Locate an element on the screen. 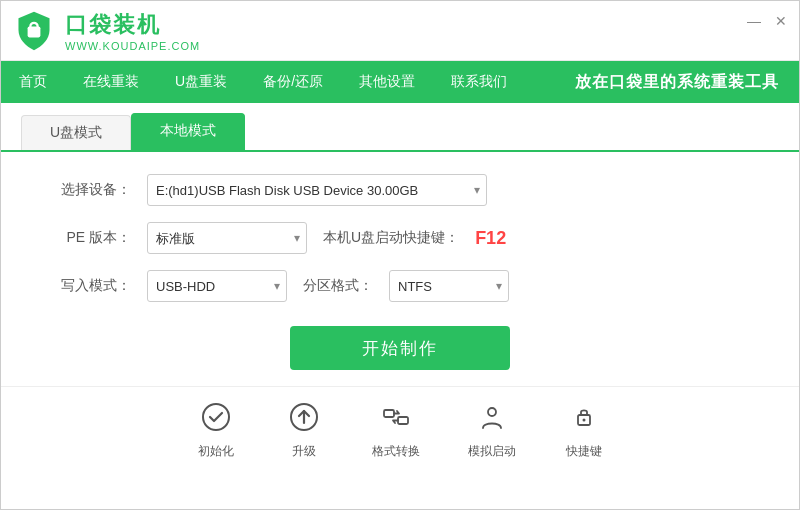  partition-select-wrapper: NTFS is located at coordinates (449, 286).